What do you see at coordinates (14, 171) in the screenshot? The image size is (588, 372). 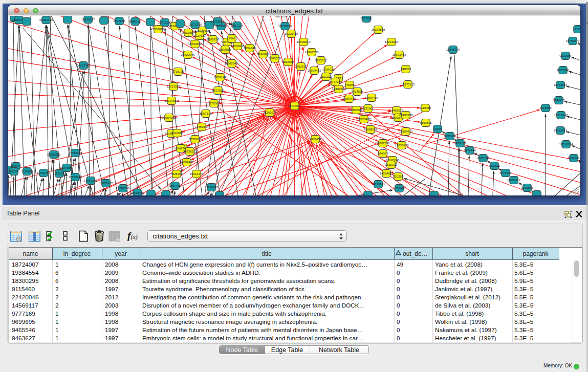 I see `svg-text: 39154` at bounding box center [14, 171].